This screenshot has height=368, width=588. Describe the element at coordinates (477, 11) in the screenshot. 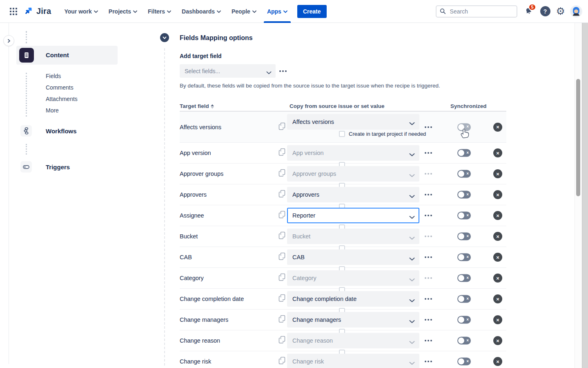

I see `search-box` at that location.